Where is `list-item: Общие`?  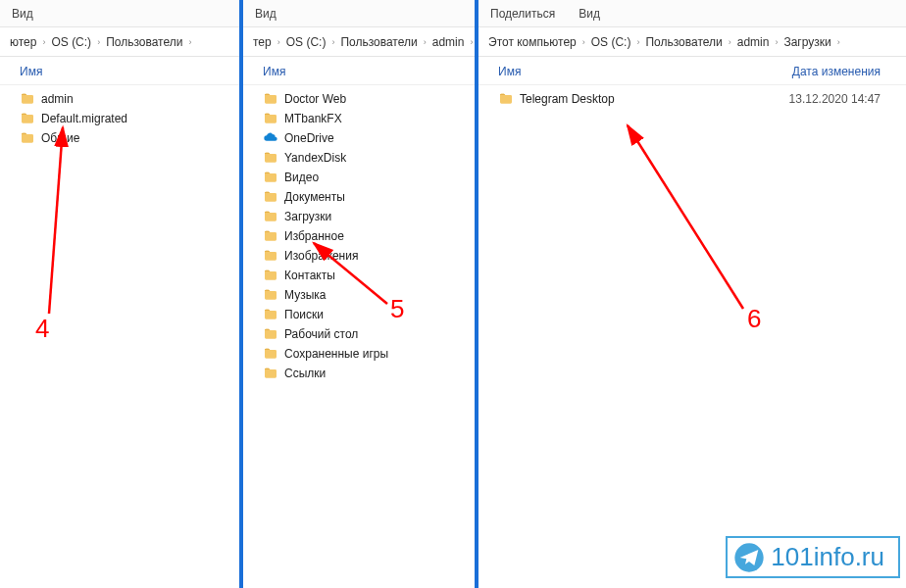 list-item: Общие is located at coordinates (120, 138).